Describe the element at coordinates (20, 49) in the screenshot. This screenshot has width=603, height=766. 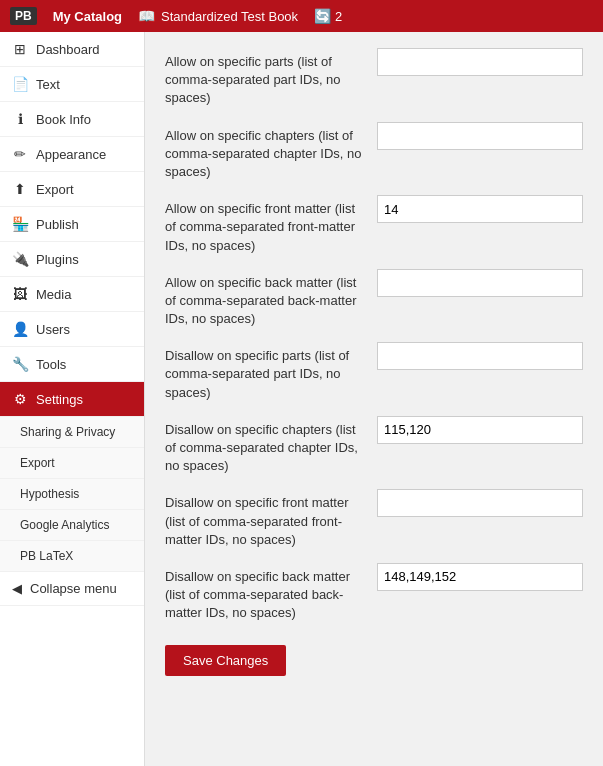
I see `dashboard-icon: ⊞` at that location.